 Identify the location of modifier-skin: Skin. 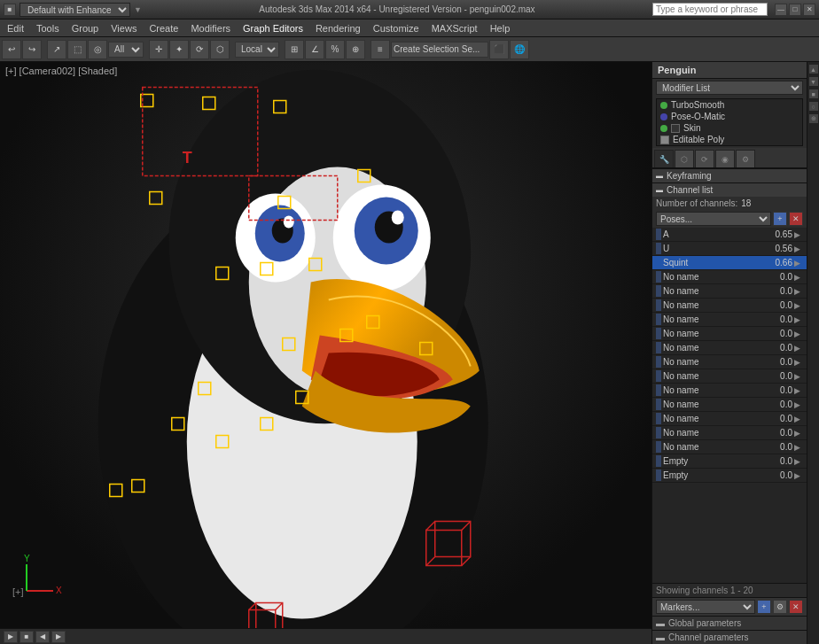
(729, 128).